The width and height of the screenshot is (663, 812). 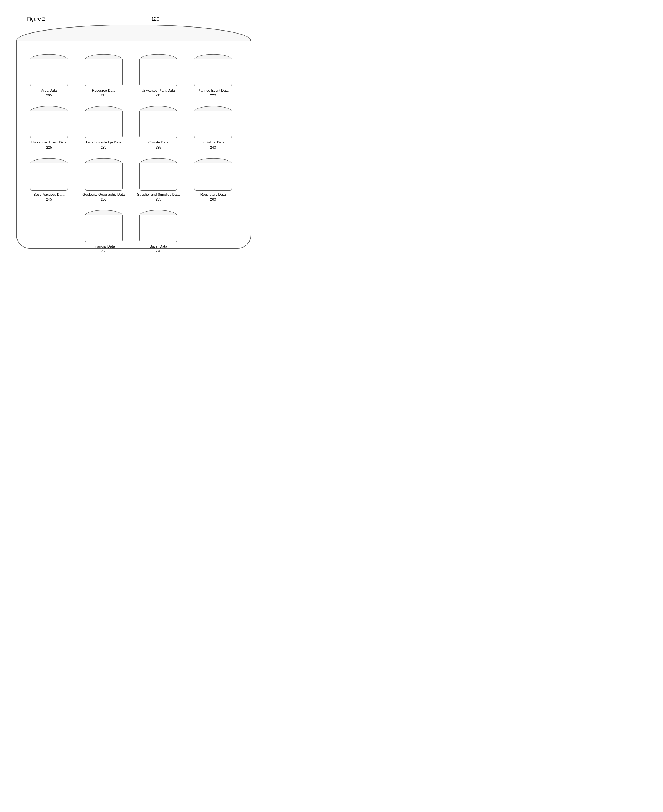 I want to click on cylinder-unplanned-event-data-number: 225, so click(x=49, y=147).